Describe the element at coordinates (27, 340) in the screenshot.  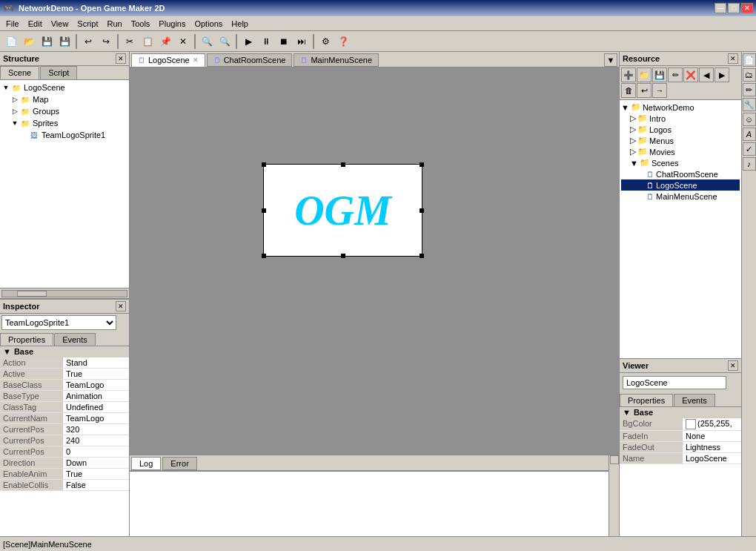
I see `prop-tab-properties: Properties` at that location.